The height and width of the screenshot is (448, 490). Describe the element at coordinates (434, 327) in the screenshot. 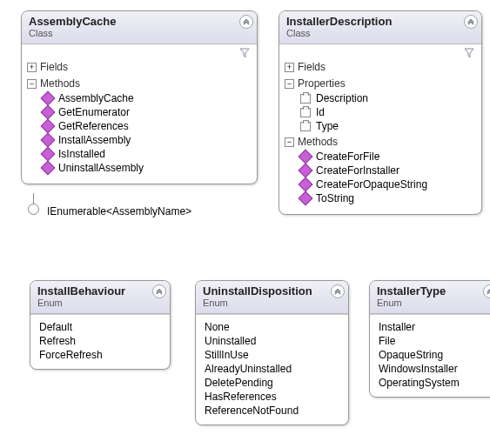

I see `enum-value: Installer` at that location.